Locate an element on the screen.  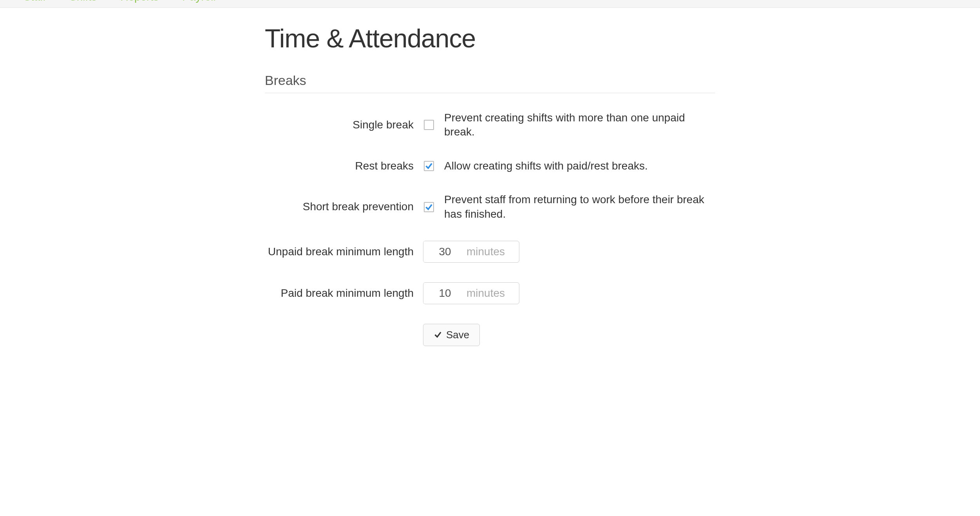
suffix-paid-min: minutes is located at coordinates (489, 293).